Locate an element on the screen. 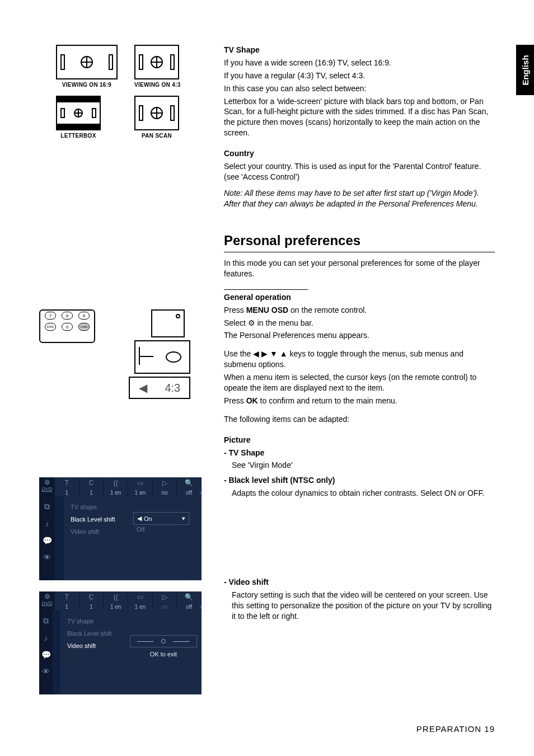  osd1-col-t-icon: T is located at coordinates (67, 483).